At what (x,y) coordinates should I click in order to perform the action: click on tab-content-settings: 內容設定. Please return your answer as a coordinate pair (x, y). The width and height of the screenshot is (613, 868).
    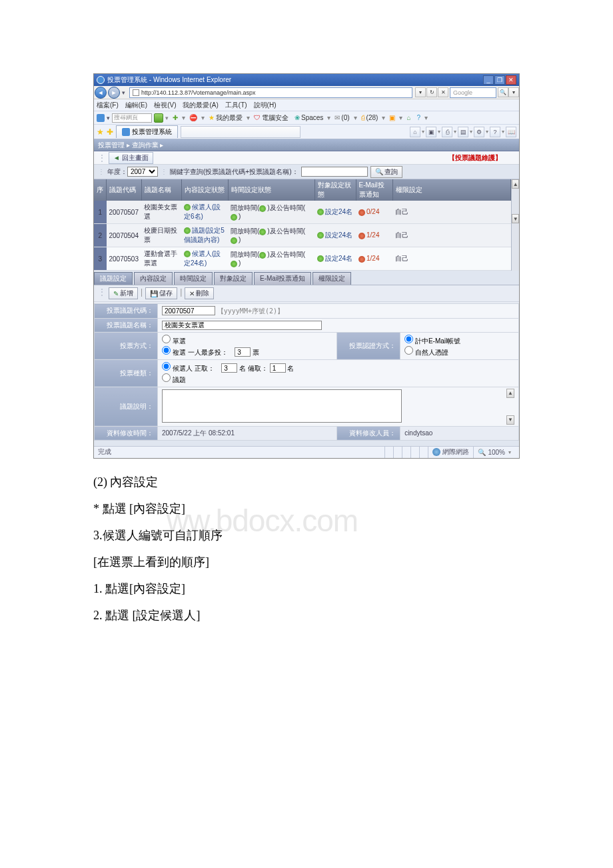
    Looking at the image, I should click on (153, 279).